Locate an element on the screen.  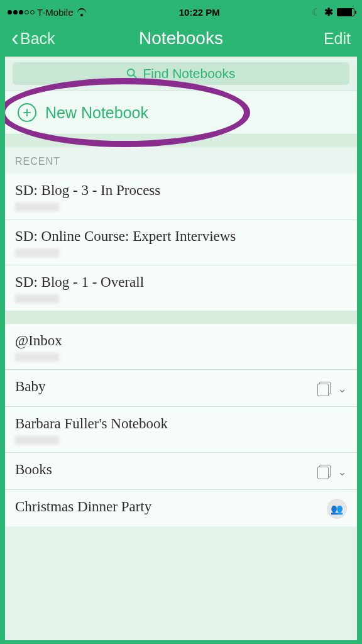
new-notebook-button: + New Notebook is located at coordinates (181, 113).